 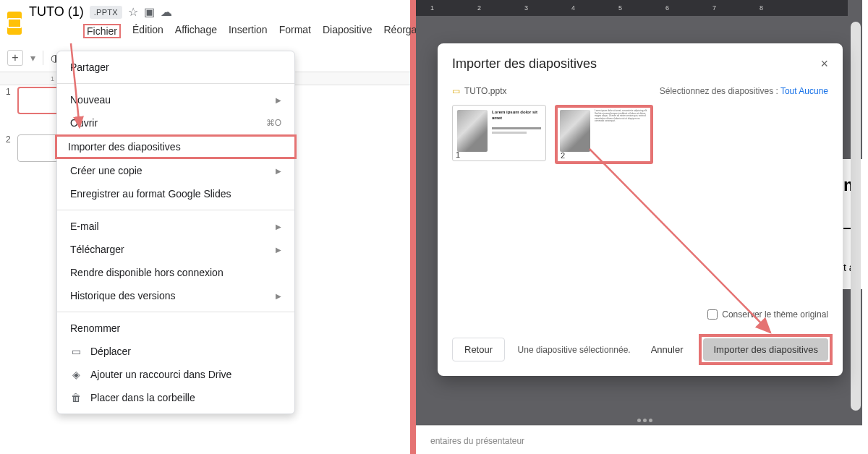 What do you see at coordinates (644, 420) in the screenshot?
I see `splitter-handle` at bounding box center [644, 420].